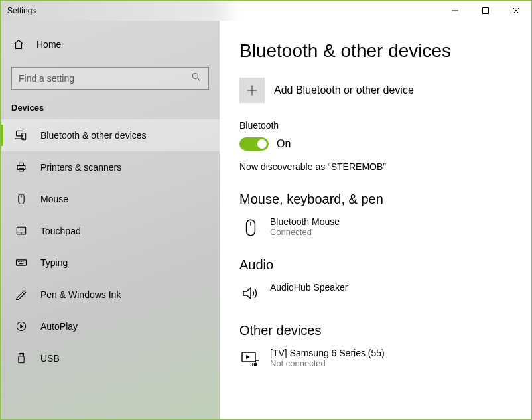 The image size is (532, 420). Describe the element at coordinates (486, 11) in the screenshot. I see `window-controls` at that location.